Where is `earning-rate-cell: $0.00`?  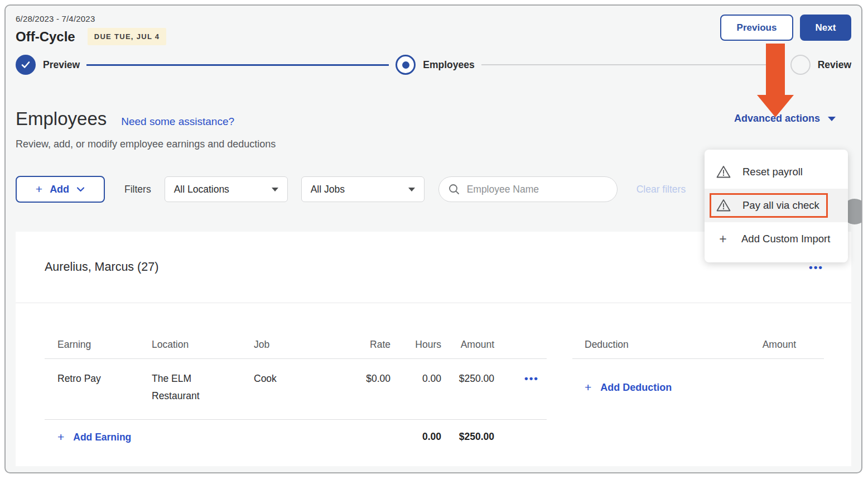
earning-rate-cell: $0.00 is located at coordinates (367, 389).